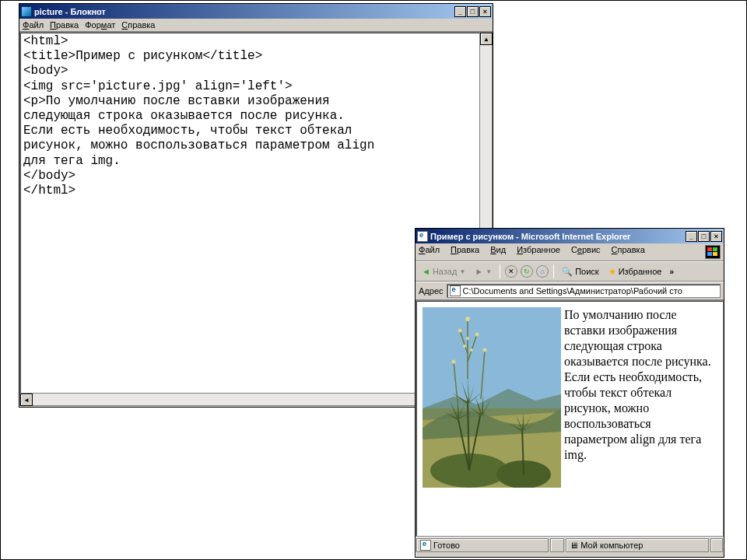 The width and height of the screenshot is (747, 560). Describe the element at coordinates (570, 544) in the screenshot. I see `ie-statusbar: Готово 🖥 Мой компьютер` at that location.